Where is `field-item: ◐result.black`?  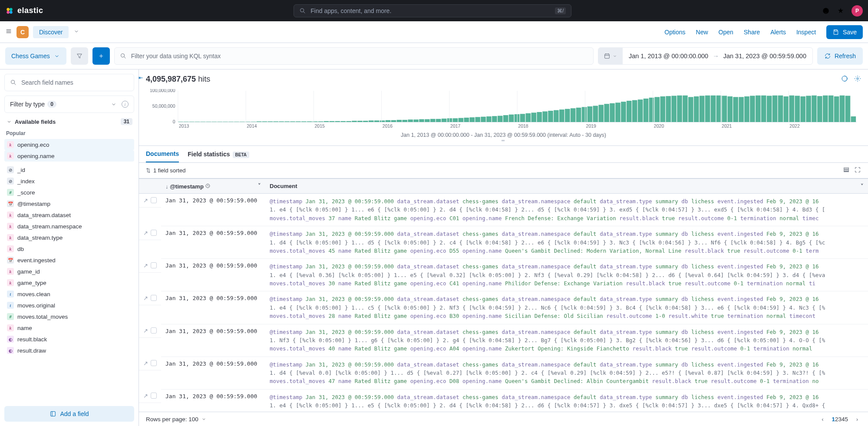
field-item: ◐result.black is located at coordinates (69, 339).